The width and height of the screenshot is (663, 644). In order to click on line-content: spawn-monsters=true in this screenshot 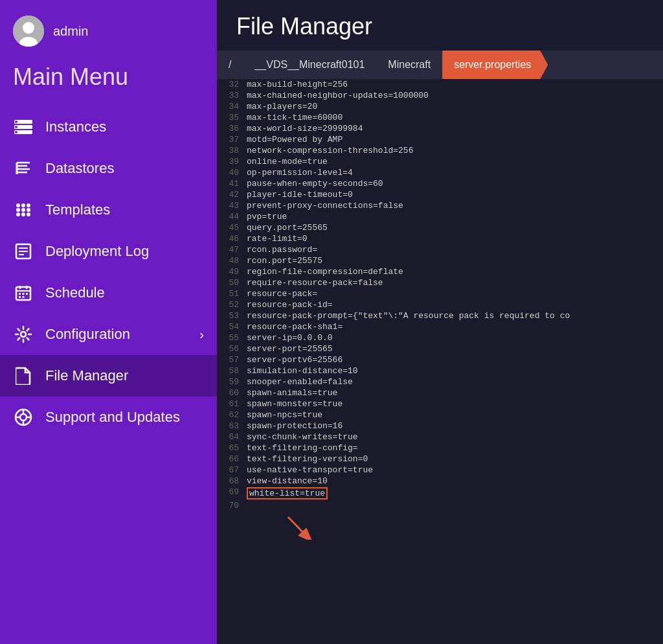, I will do `click(453, 404)`.